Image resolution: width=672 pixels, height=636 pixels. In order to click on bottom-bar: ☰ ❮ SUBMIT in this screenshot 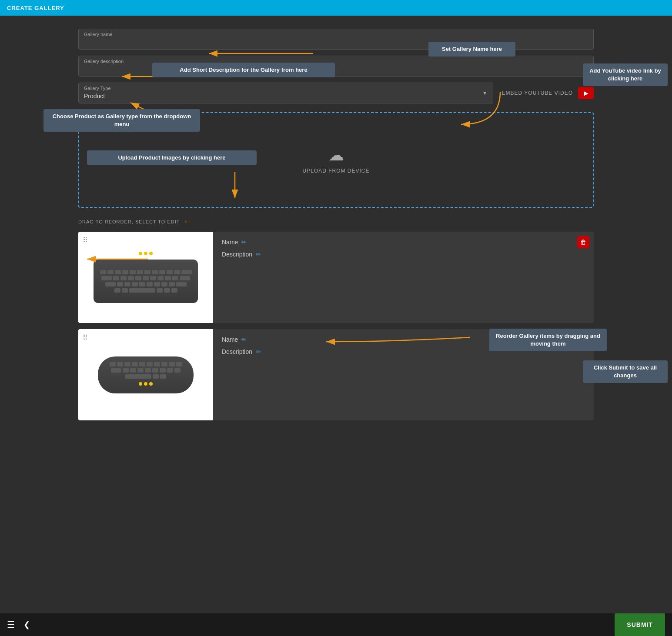, I will do `click(336, 625)`.